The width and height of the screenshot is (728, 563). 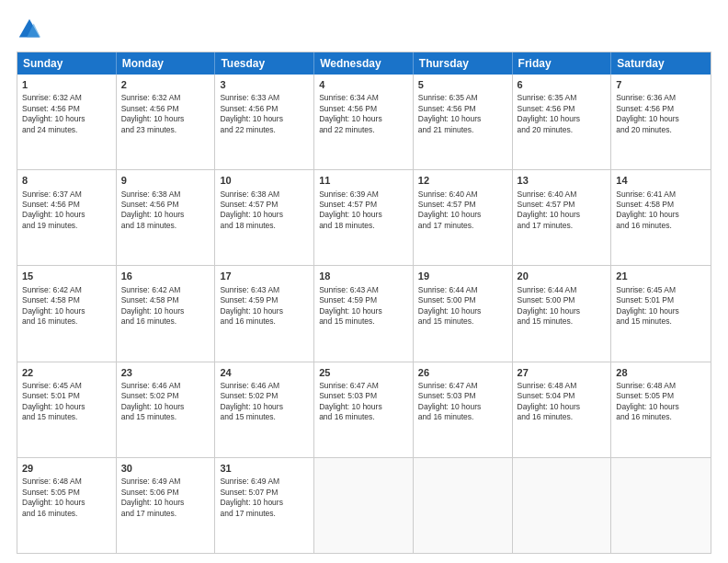 What do you see at coordinates (66, 180) in the screenshot?
I see `day-number: 8` at bounding box center [66, 180].